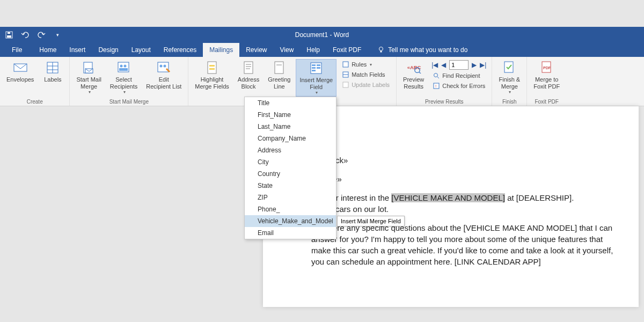 The height and width of the screenshot is (322, 644). What do you see at coordinates (290, 174) in the screenshot?
I see `merge-field-option: Country` at bounding box center [290, 174].